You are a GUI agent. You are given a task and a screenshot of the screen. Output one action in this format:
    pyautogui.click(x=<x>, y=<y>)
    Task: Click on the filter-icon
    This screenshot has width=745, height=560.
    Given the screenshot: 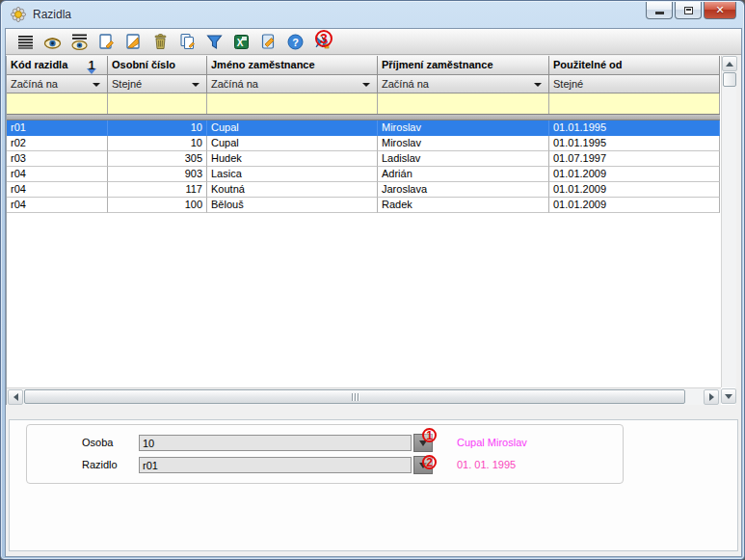 What is the action you would take?
    pyautogui.click(x=214, y=42)
    